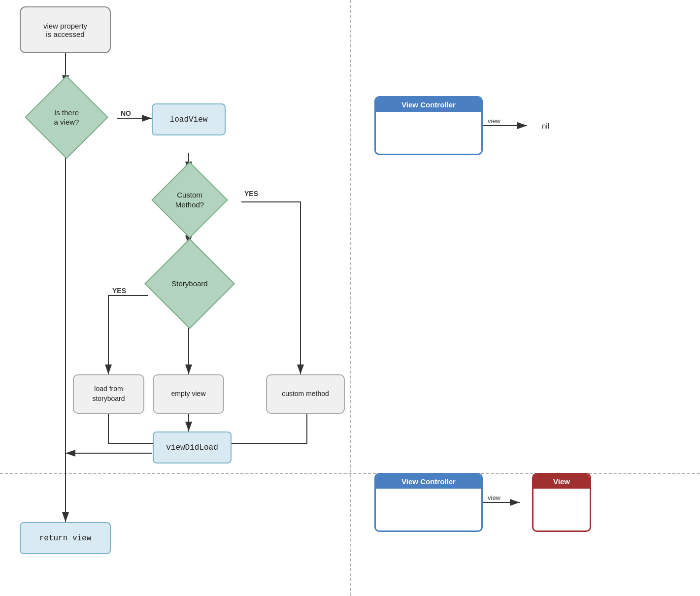 The image size is (700, 596). What do you see at coordinates (251, 194) in the screenshot?
I see `yes-label-2: YES` at bounding box center [251, 194].